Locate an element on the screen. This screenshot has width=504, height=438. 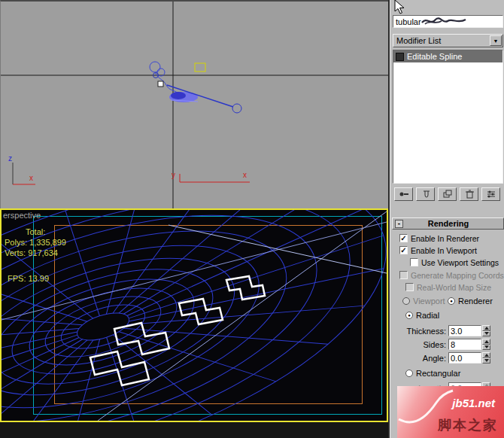
radio-rectangular: Rectangular is located at coordinates (433, 373).